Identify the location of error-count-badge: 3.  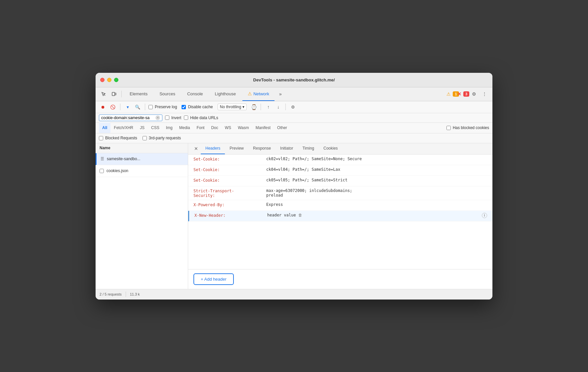
(466, 94).